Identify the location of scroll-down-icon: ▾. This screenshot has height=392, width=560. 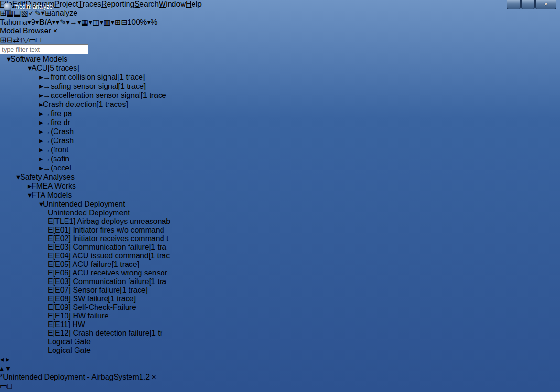
(8, 369).